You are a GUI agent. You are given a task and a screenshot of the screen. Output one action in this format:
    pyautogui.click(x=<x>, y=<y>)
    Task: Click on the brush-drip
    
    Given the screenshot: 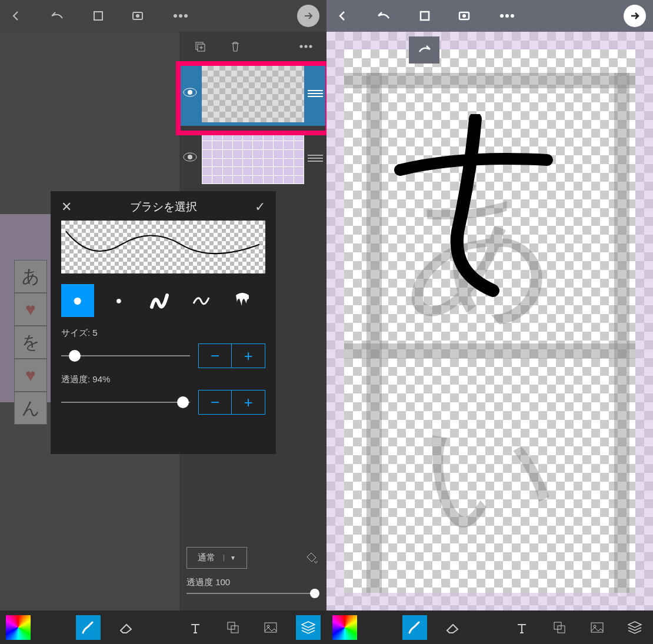 What is the action you would take?
    pyautogui.click(x=242, y=301)
    